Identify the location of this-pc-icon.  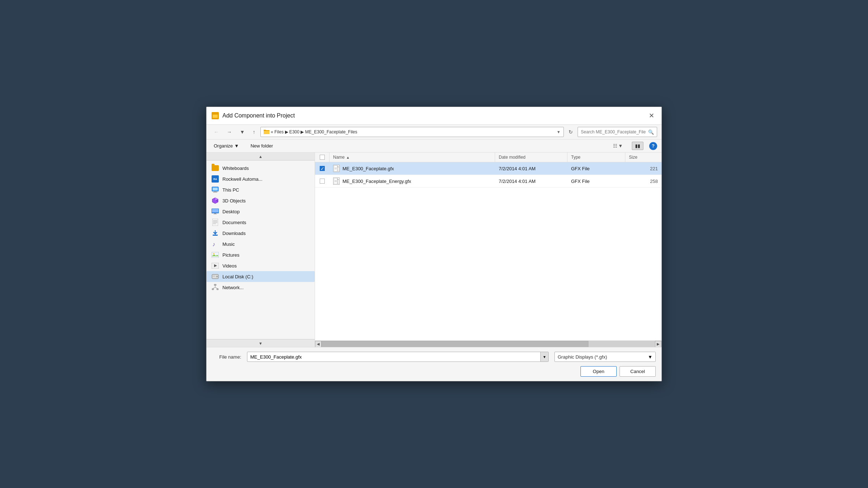
(215, 190).